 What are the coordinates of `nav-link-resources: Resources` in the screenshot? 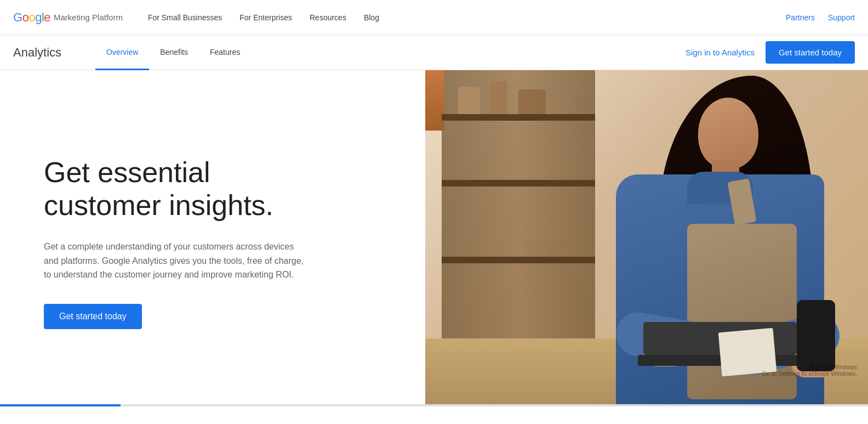 It's located at (328, 18).